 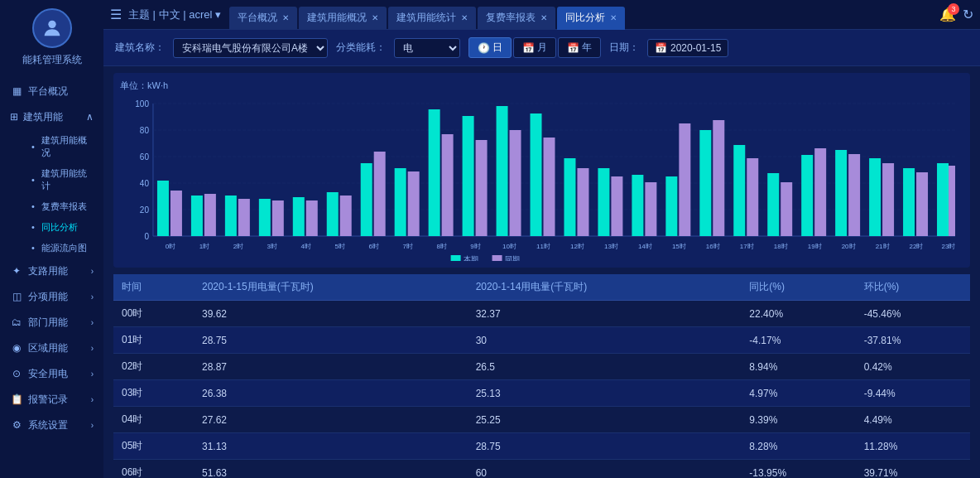 I want to click on building-icon: ⊞, so click(x=14, y=117).